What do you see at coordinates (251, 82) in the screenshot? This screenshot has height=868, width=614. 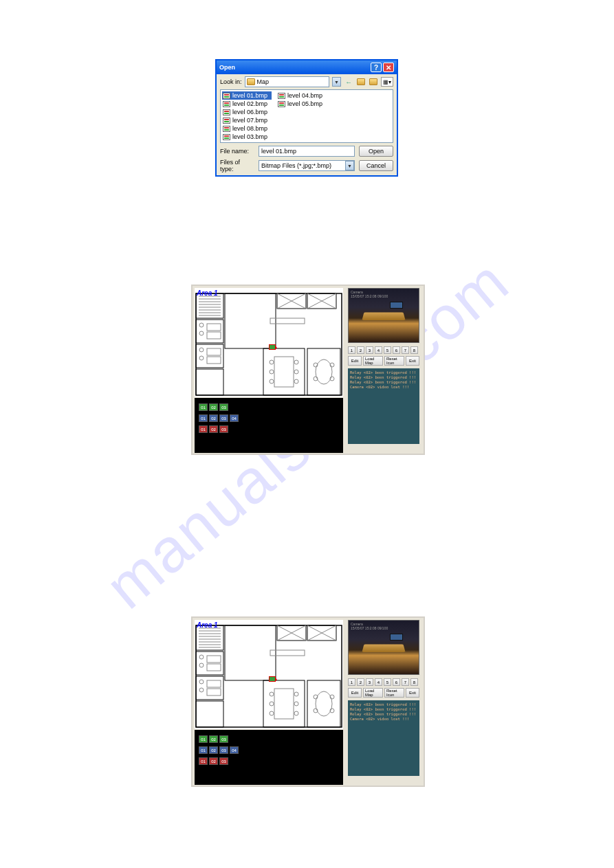 I see `folder-icon` at bounding box center [251, 82].